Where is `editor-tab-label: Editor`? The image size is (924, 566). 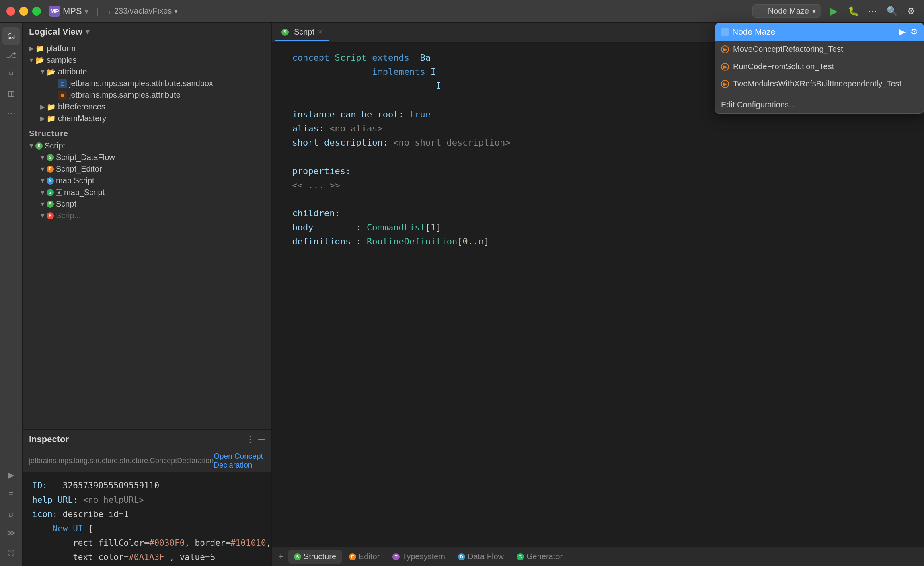 editor-tab-label: Editor is located at coordinates (369, 556).